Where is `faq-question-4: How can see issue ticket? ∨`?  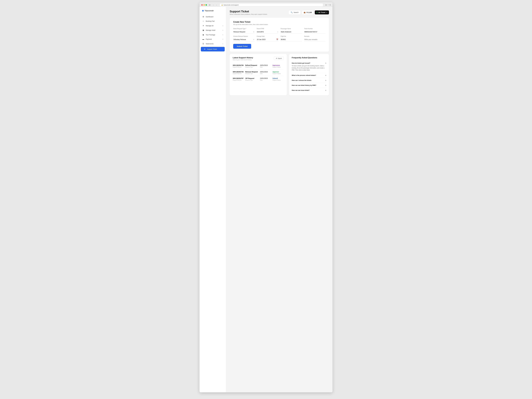 faq-question-4: How can see issue ticket? ∨ is located at coordinates (309, 90).